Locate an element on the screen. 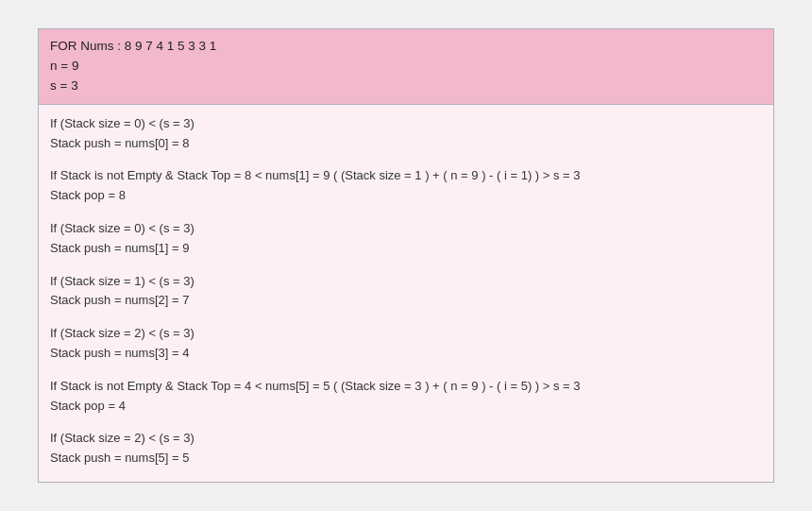 Image resolution: width=812 pixels, height=511 pixels. block-5-line-0: If Stack is not Empty & Stack Top = 4 < … is located at coordinates (406, 387).